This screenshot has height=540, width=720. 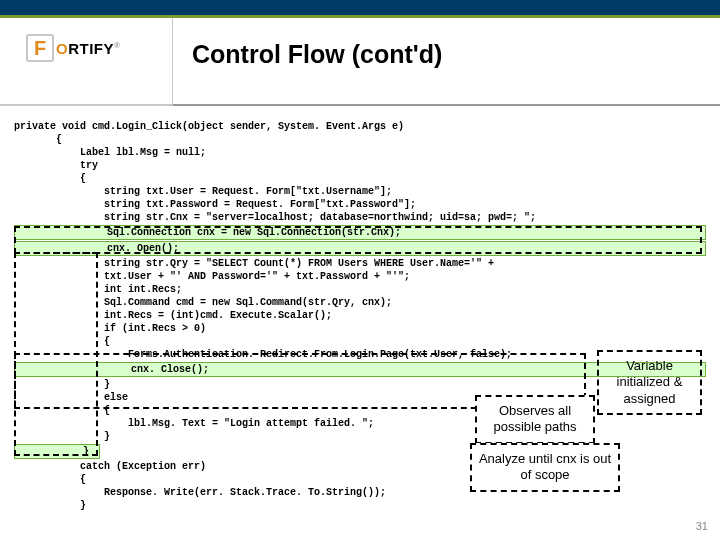 I want to click on code-line: if (int.Recs > 0), so click(x=360, y=328).